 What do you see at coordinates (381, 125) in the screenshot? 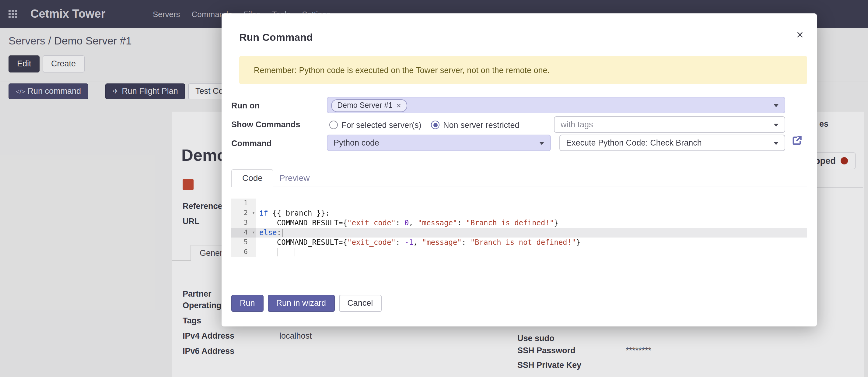
I see `radio-selected-servers-label: For selected server(s)` at bounding box center [381, 125].